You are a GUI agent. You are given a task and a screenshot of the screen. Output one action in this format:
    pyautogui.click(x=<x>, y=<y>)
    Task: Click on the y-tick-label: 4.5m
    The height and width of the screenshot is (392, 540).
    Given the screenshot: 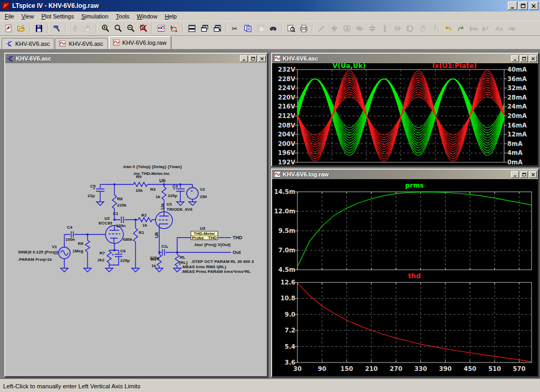 What is the action you would take?
    pyautogui.click(x=287, y=270)
    